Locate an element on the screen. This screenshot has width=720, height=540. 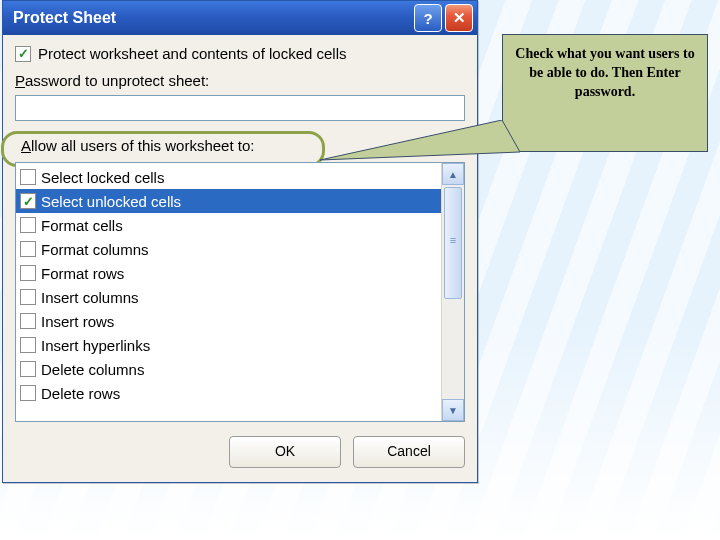
ok-button: OK is located at coordinates (285, 452).